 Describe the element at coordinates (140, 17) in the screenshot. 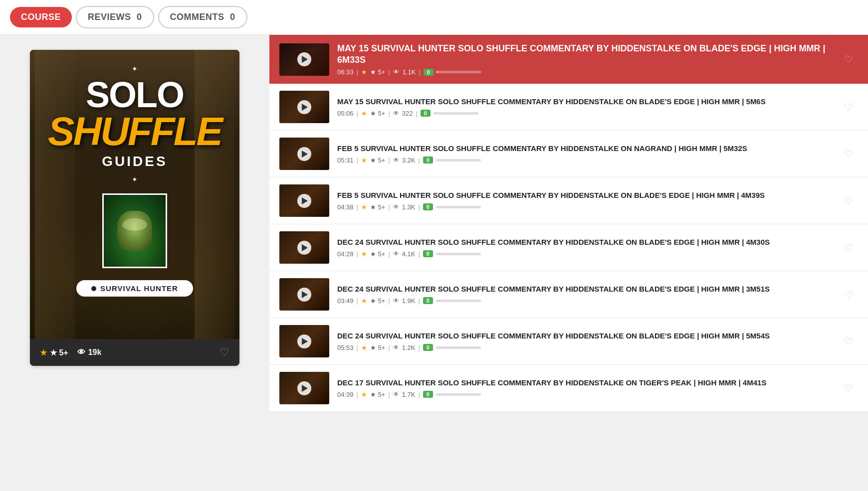

I see `tab-reviews-badge: 0` at that location.